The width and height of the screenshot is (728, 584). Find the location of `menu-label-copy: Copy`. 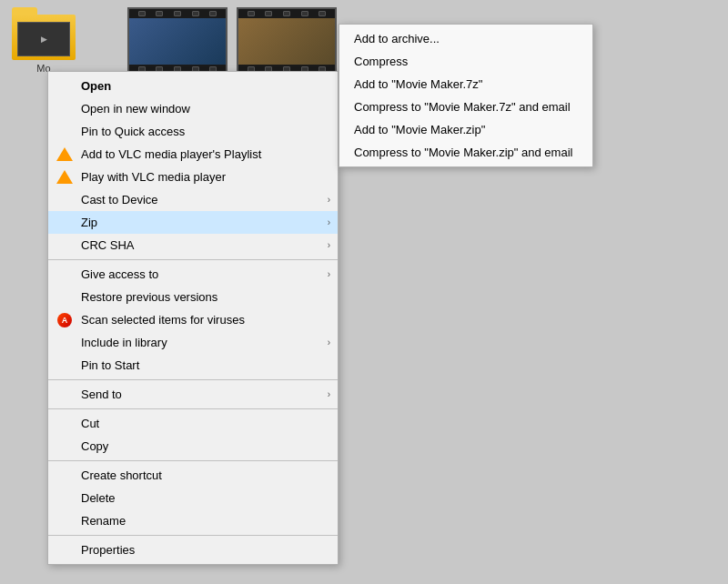

menu-label-copy: Copy is located at coordinates (202, 446).